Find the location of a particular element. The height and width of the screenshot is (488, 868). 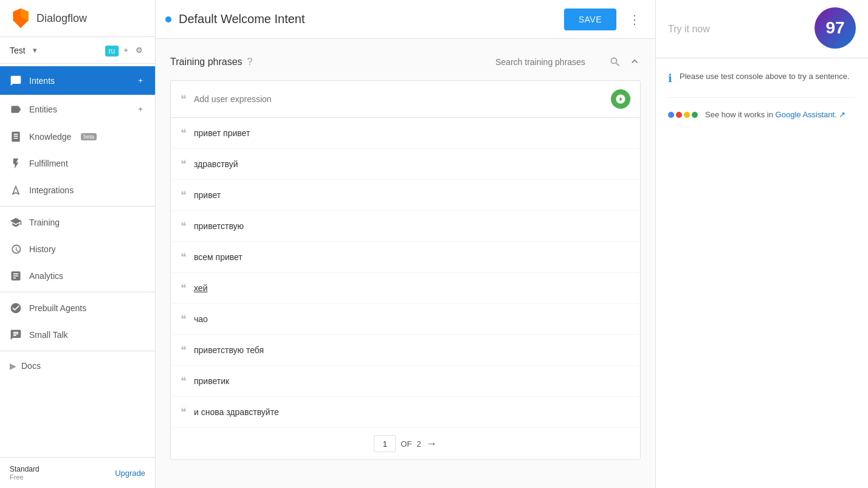

avatar-number: 97 is located at coordinates (835, 28).